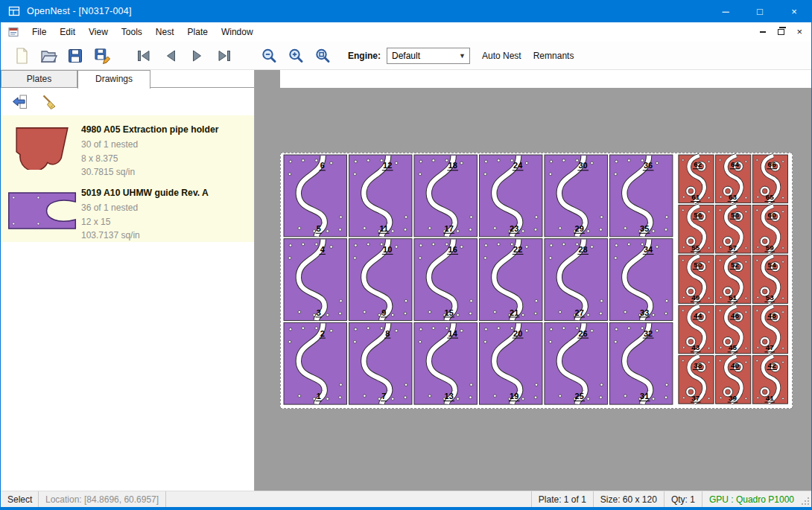 The image size is (812, 510). Describe the element at coordinates (364, 56) in the screenshot. I see `engine-label: Engine:` at that location.